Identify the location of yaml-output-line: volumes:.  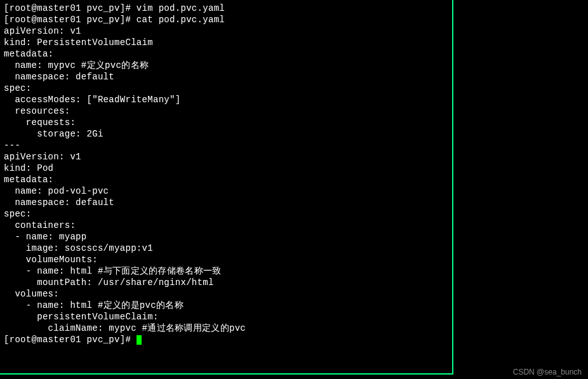
(226, 294).